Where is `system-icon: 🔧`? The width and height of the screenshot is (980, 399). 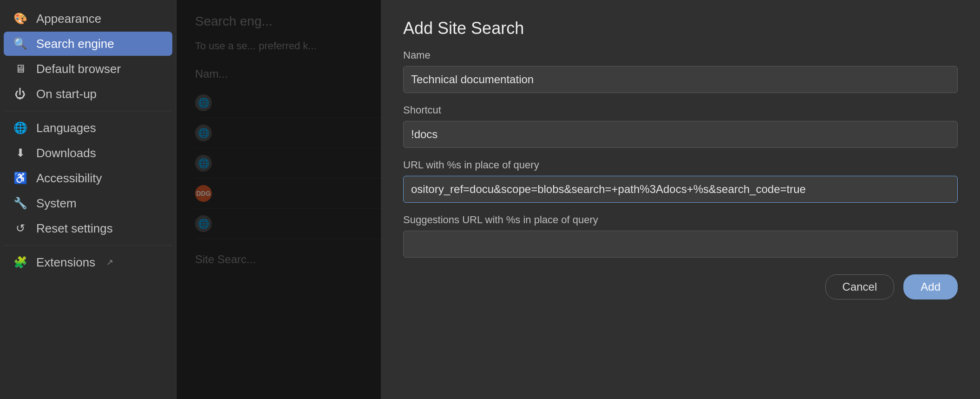 system-icon: 🔧 is located at coordinates (20, 203).